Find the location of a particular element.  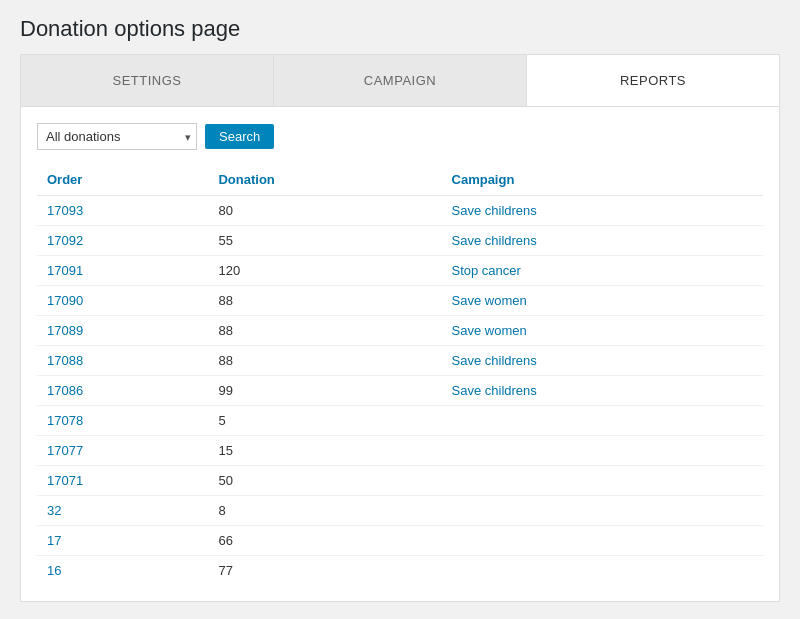

cell-order: 17093 is located at coordinates (122, 211).